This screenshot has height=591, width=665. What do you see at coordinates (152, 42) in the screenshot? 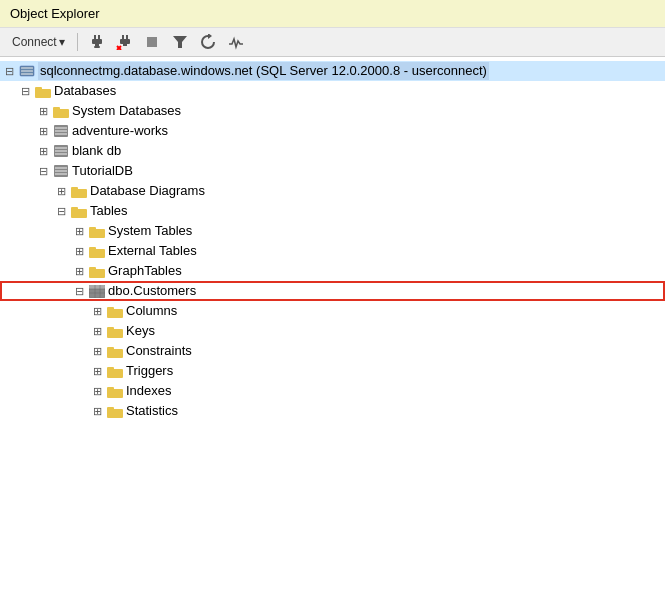
I see `stop-icon` at bounding box center [152, 42].